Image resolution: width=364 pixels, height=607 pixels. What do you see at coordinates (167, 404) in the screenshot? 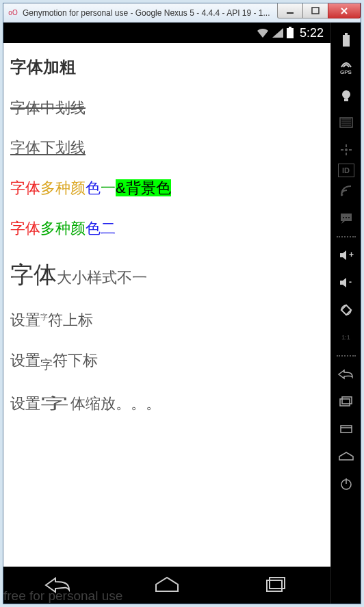
I see `text-scale: 设置字体缩放。。。` at bounding box center [167, 404].